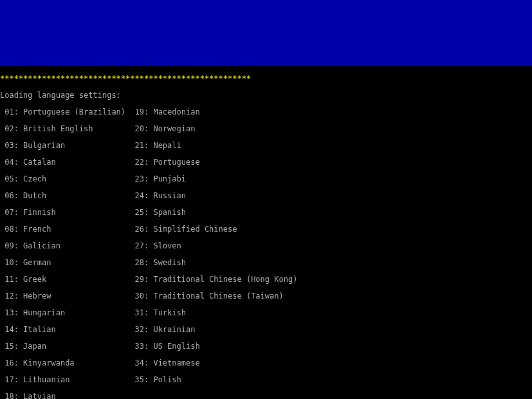  I want to click on lang-row: 16: Kinyarwanda 34: Vietnamese, so click(266, 363).